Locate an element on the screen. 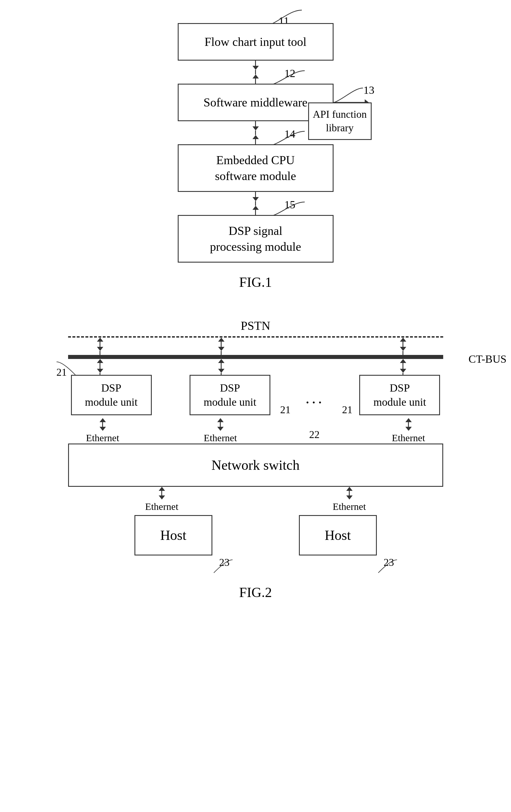  flow-chart-label: Flow chart input tool is located at coordinates (256, 42).